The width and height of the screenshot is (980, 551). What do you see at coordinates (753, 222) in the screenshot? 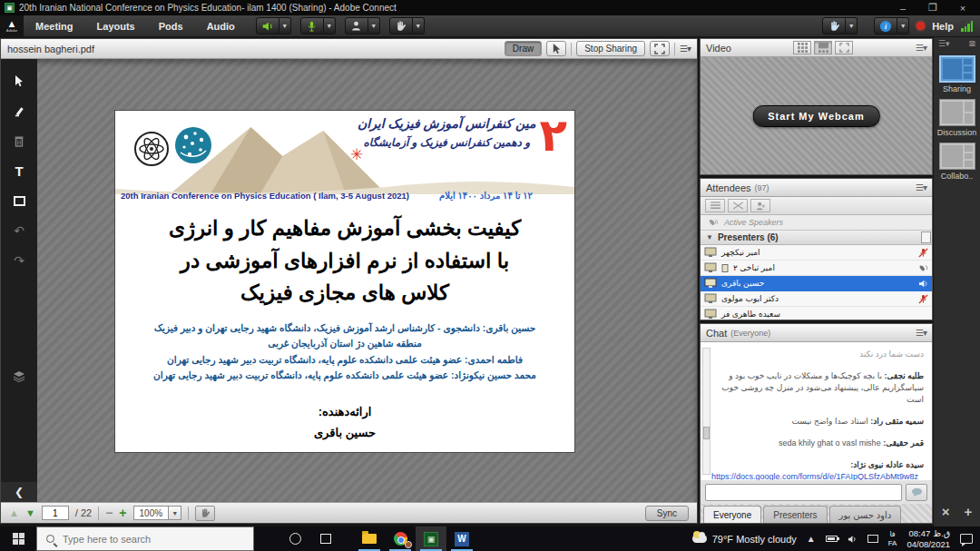
I see `active-speakers-label: Active Speakers` at bounding box center [753, 222].